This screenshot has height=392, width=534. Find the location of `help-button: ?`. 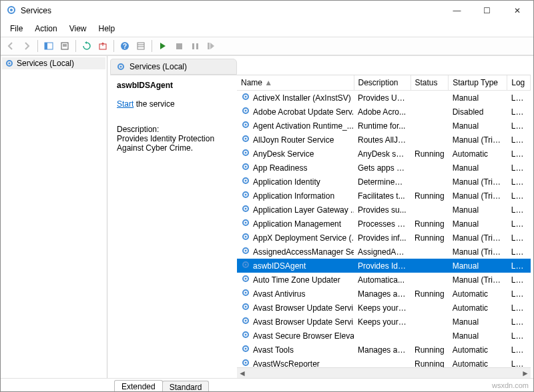

help-button: ? is located at coordinates (125, 46).